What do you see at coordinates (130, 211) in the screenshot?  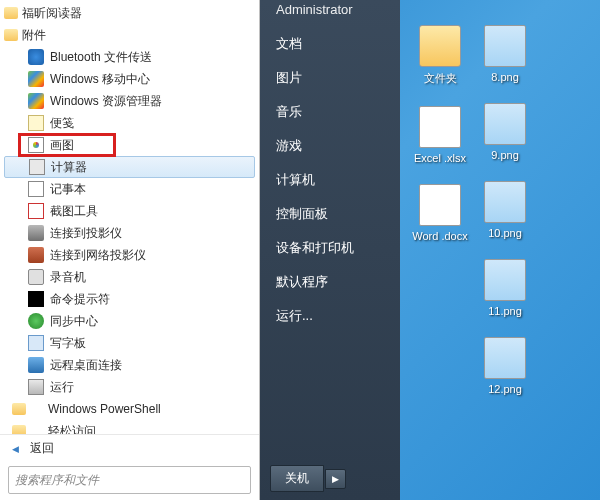 I see `app-snipping-tool: 截图工具` at bounding box center [130, 211].